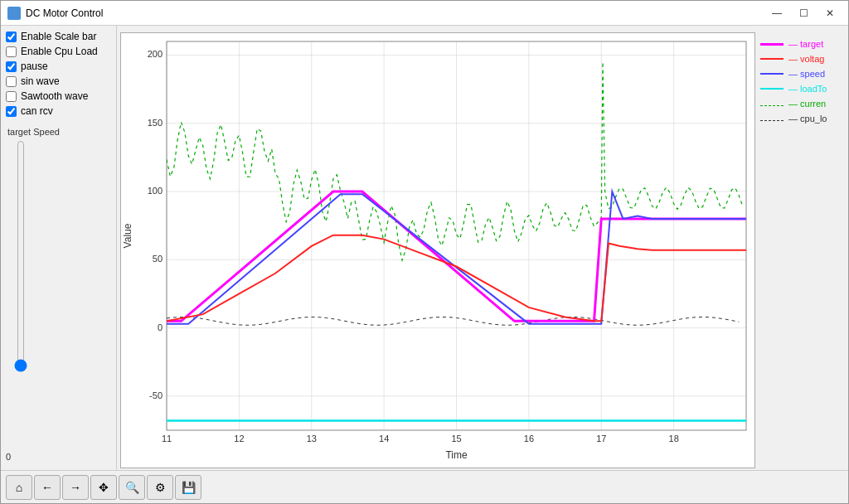 The height and width of the screenshot is (504, 849). What do you see at coordinates (12, 36) in the screenshot?
I see `cb-scale-checkbox` at bounding box center [12, 36].